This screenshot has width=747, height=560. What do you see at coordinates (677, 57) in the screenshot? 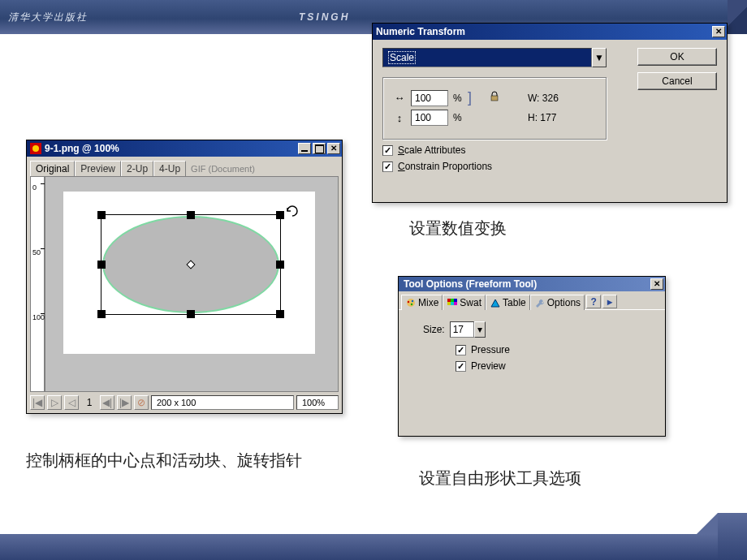
I see `ok-button: OK` at bounding box center [677, 57].